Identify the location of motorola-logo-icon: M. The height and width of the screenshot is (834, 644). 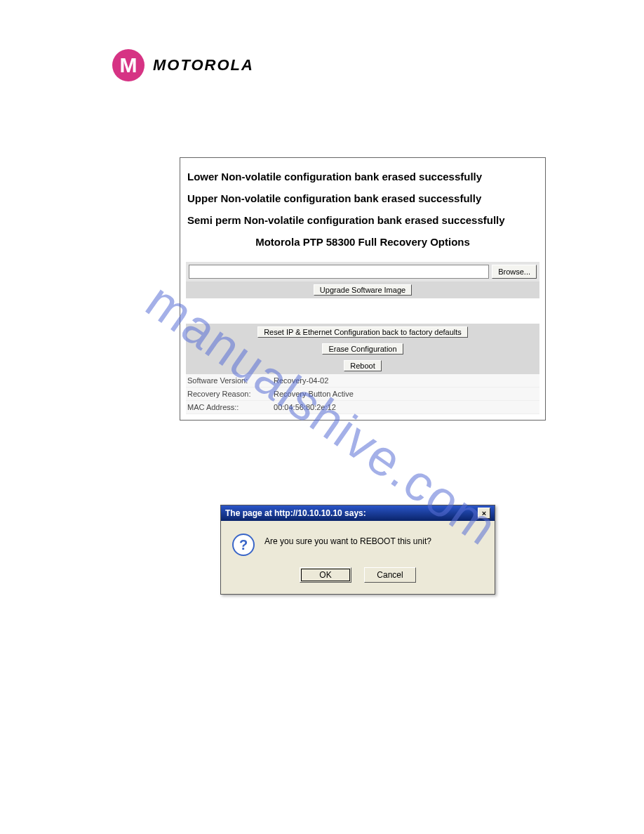
(128, 65).